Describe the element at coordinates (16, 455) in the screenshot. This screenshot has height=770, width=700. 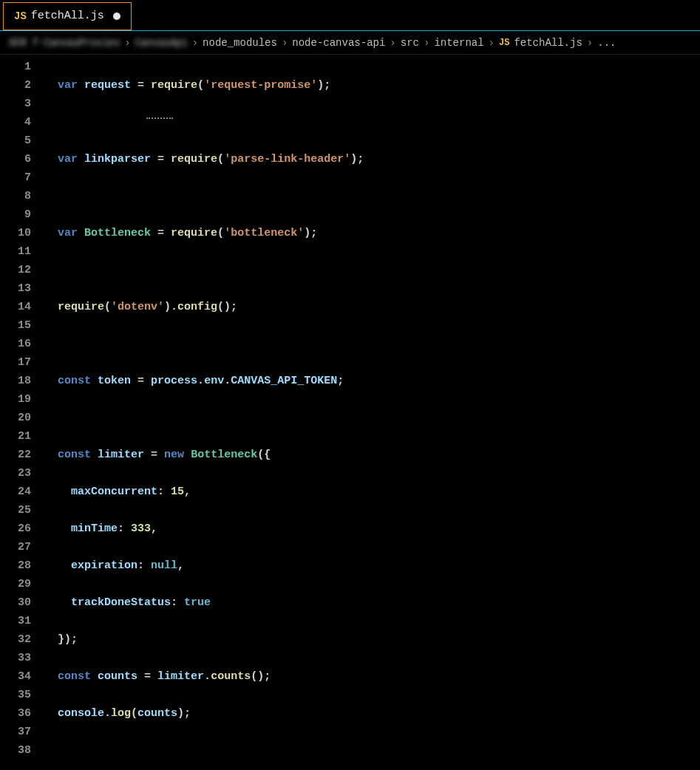
I see `line-number: 22` at that location.